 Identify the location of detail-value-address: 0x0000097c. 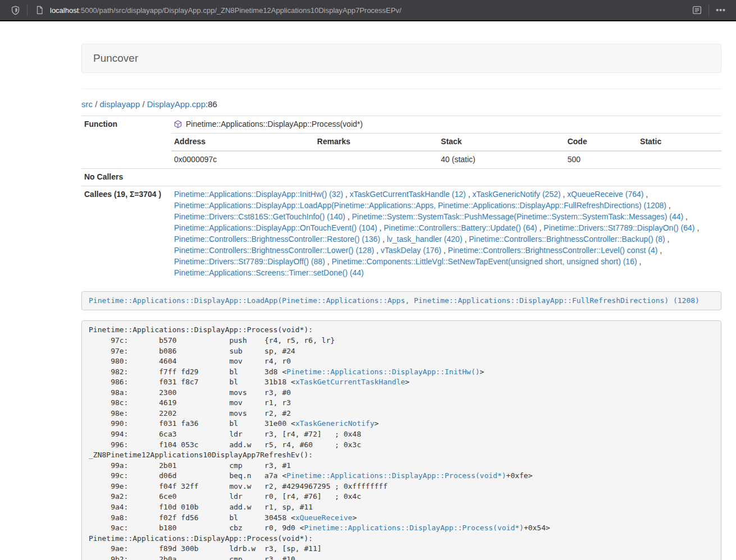
(243, 159).